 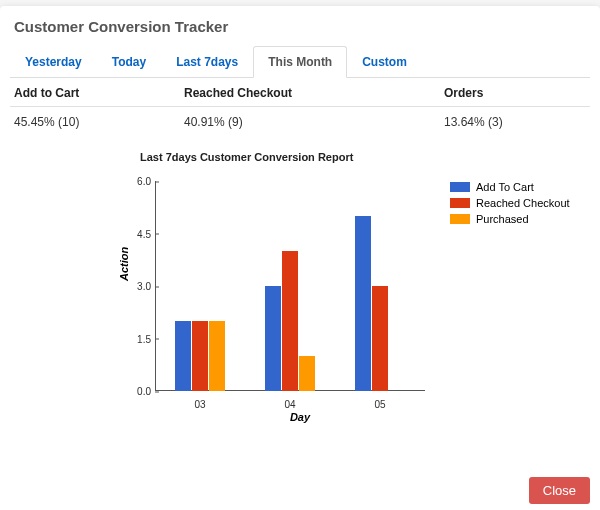 I want to click on metrics-value-row: 45.45% (10) 40.91% (9) 13.64% (3), so click(x=300, y=126).